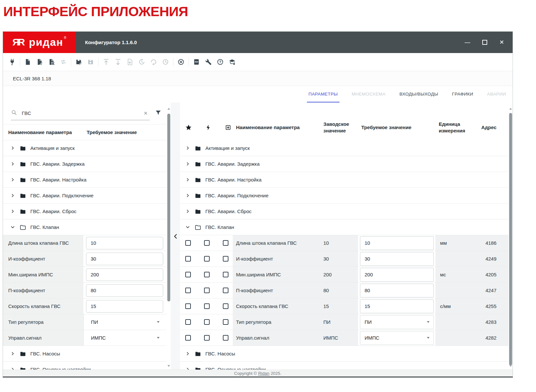  I want to click on tab-io: ВХОДЫ/ВЫХОДЫ, so click(419, 94).